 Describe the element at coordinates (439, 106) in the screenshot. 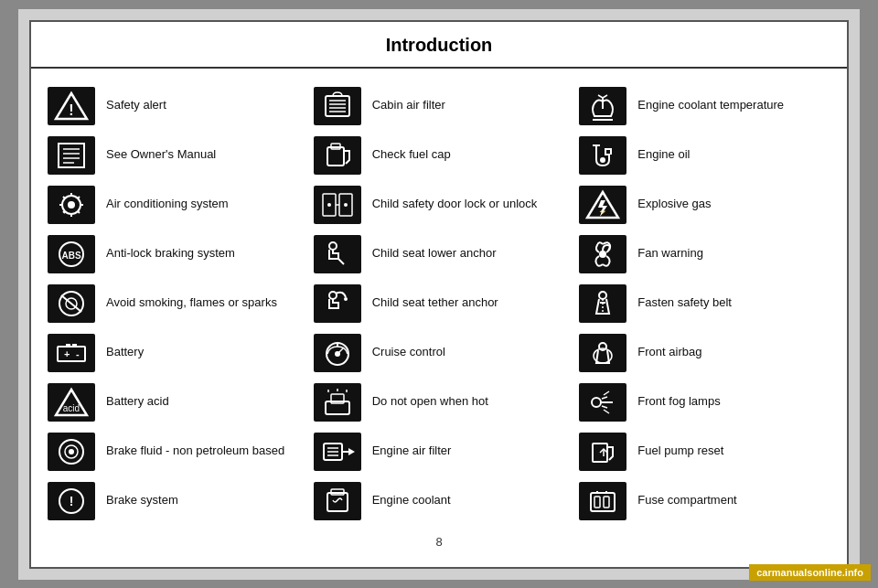

I see `list-item: Cabin air filter` at that location.